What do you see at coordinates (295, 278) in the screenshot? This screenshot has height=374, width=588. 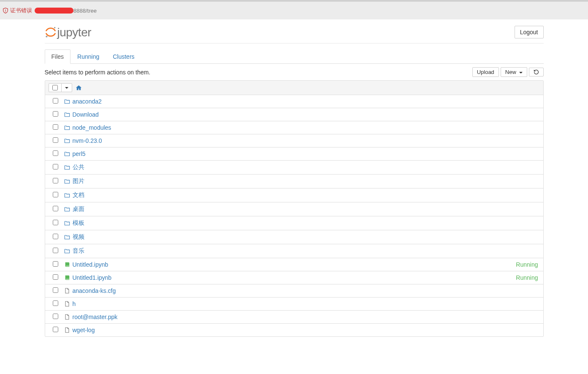 I see `item-name-link: Untitled1.ipynb` at bounding box center [295, 278].